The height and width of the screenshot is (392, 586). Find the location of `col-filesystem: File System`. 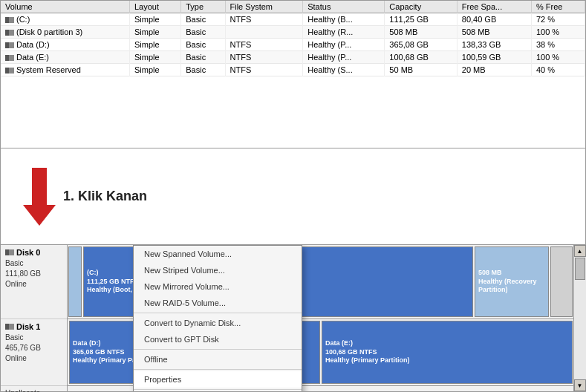

col-filesystem: File System is located at coordinates (264, 7).